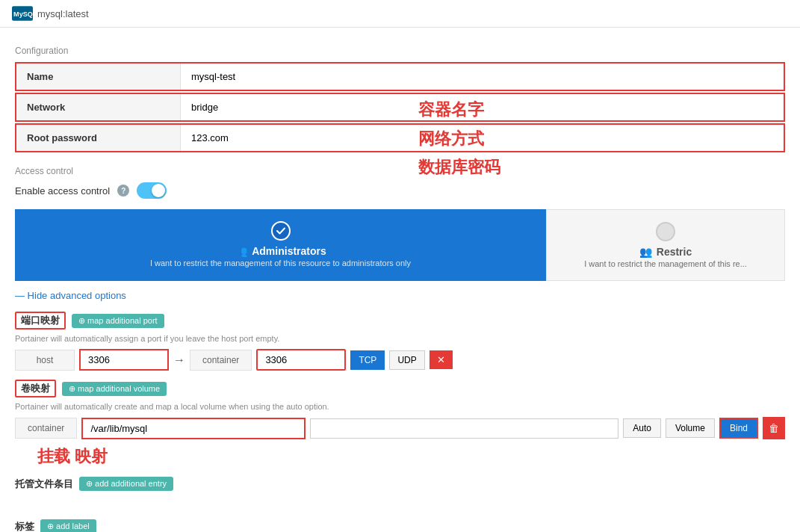  I want to click on volume-button: Volume, so click(690, 428).